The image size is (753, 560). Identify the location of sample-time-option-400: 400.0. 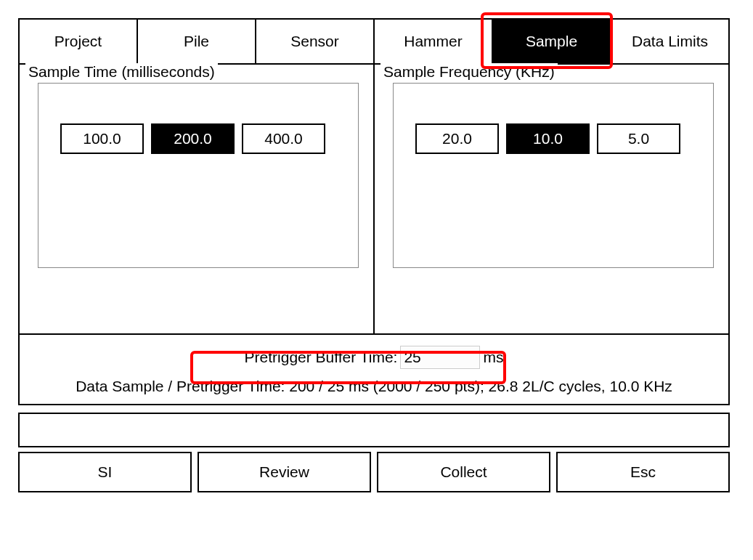
(283, 139).